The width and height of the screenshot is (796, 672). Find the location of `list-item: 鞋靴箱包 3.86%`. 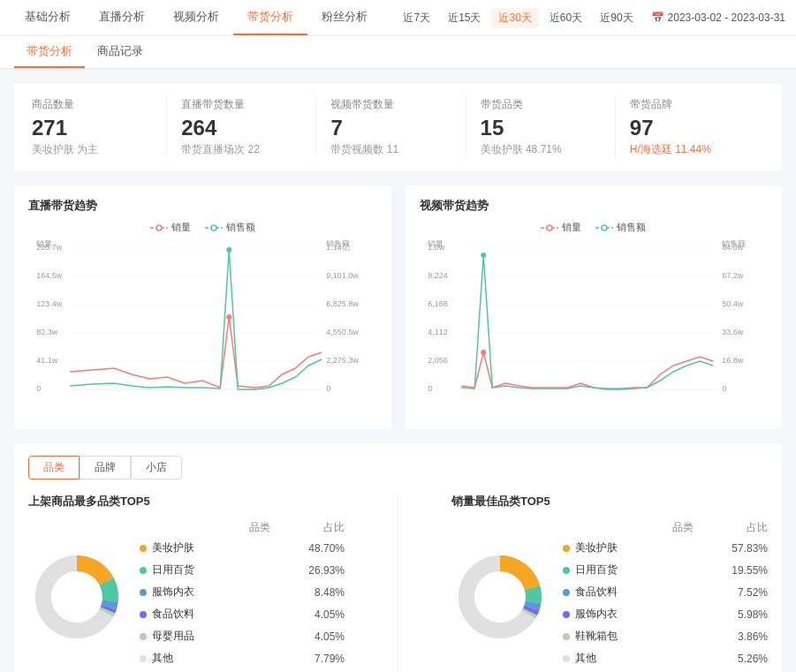

list-item: 鞋靴箱包 3.86% is located at coordinates (665, 636).